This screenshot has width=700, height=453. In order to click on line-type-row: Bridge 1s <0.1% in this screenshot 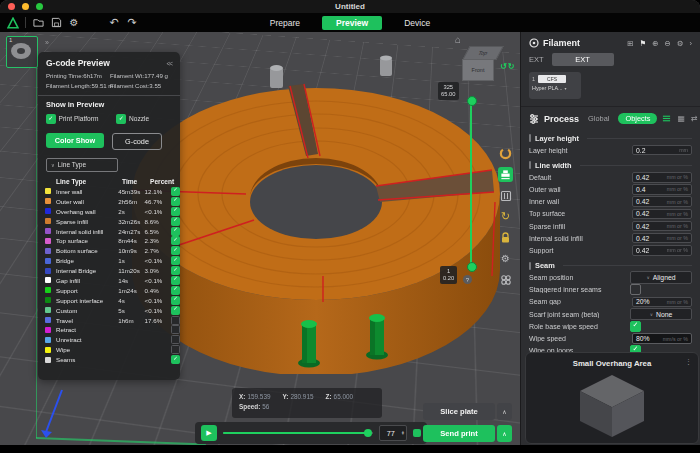, I will do `click(109, 261)`.